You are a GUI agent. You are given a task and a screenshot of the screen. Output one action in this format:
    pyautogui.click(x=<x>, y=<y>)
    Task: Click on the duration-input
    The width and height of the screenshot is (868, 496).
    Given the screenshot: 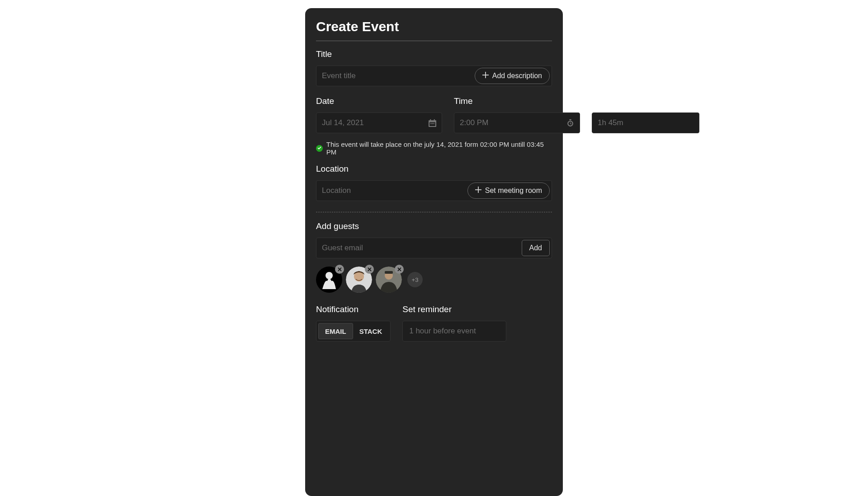 What is the action you would take?
    pyautogui.click(x=646, y=123)
    